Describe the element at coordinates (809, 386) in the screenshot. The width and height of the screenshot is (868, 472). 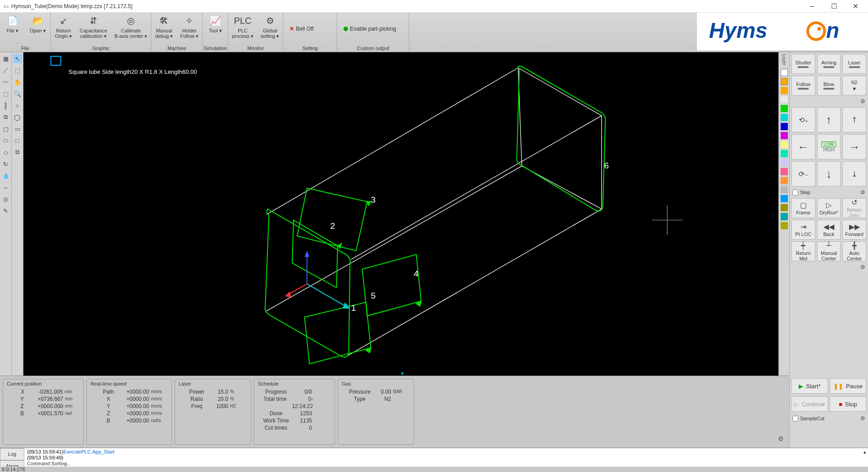
I see `start-button: ▶Start*` at that location.